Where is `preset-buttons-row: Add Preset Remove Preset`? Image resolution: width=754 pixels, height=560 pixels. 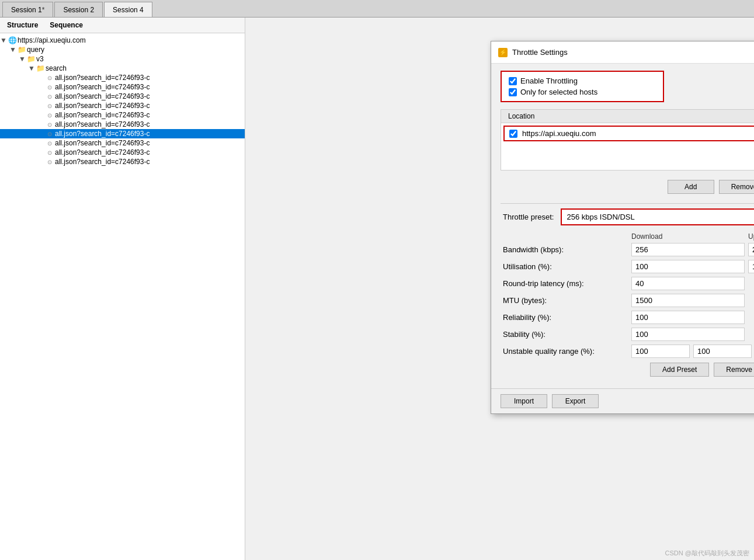
preset-buttons-row: Add Preset Remove Preset is located at coordinates (627, 370).